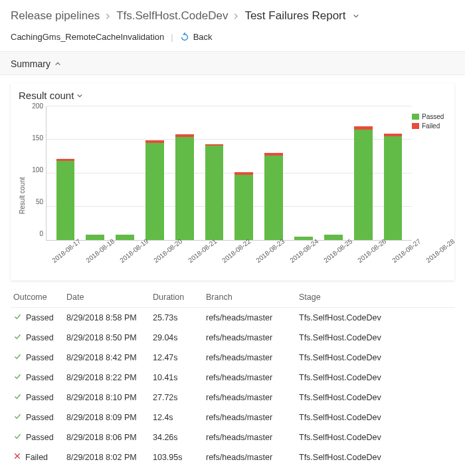 The image size is (465, 476). I want to click on date-cell: 8/29/2018 8:42 PM, so click(107, 358).